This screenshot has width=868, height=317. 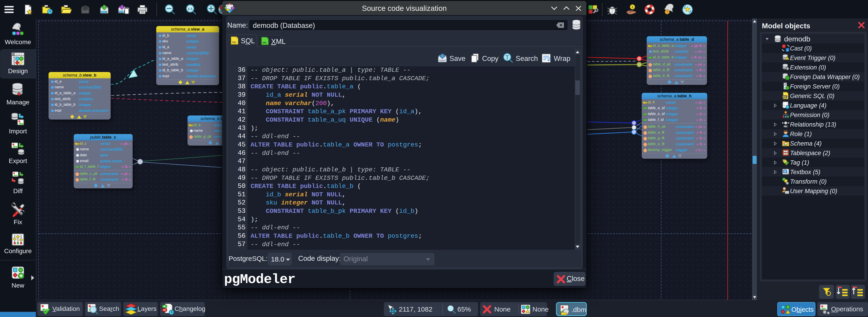 I want to click on svg-text: 1:1, so click(x=190, y=9).